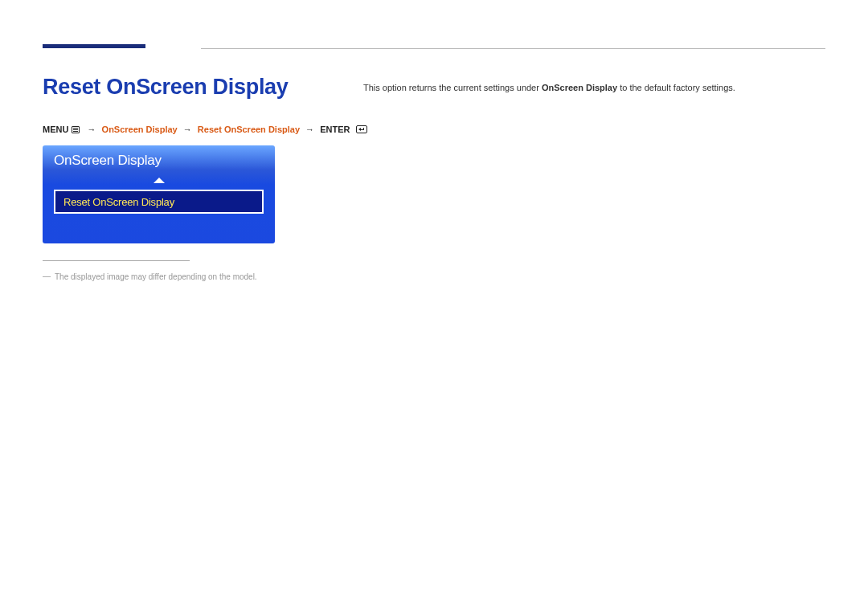  Describe the element at coordinates (159, 179) in the screenshot. I see `osd-scroll-up-row` at that location.